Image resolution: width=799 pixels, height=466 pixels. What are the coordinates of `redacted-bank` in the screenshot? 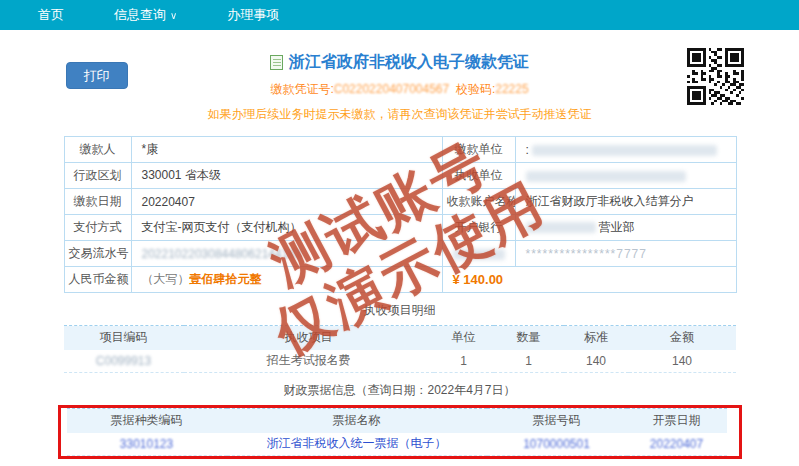 It's located at (561, 228).